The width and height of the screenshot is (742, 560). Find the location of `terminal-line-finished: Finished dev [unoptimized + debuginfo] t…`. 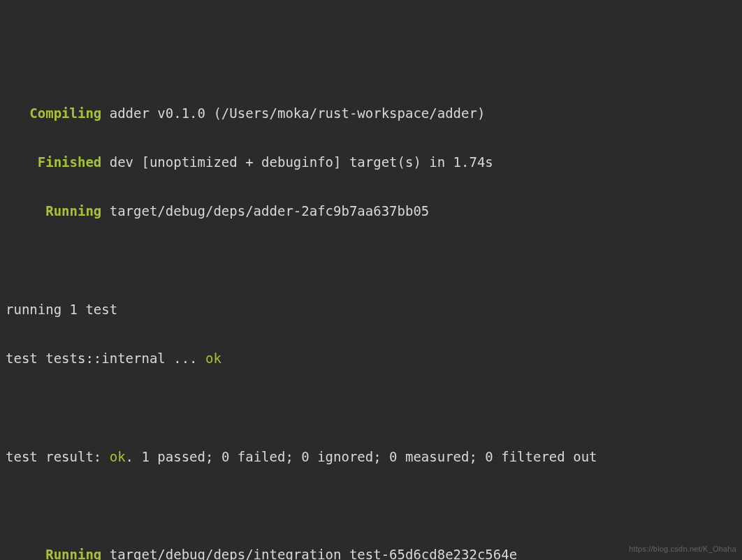

terminal-line-finished: Finished dev [unoptimized + debuginfo] t… is located at coordinates (371, 162).